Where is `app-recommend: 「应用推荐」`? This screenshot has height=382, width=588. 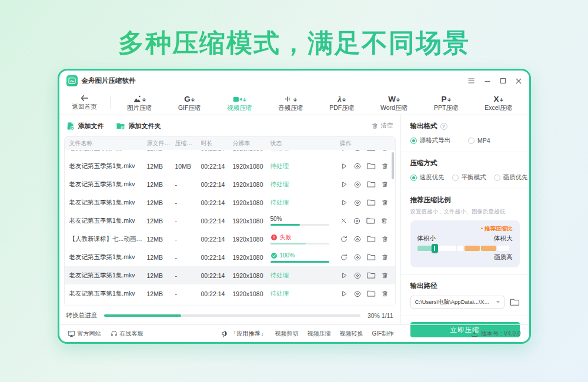
app-recommend: 「应用推荐」 is located at coordinates (243, 334).